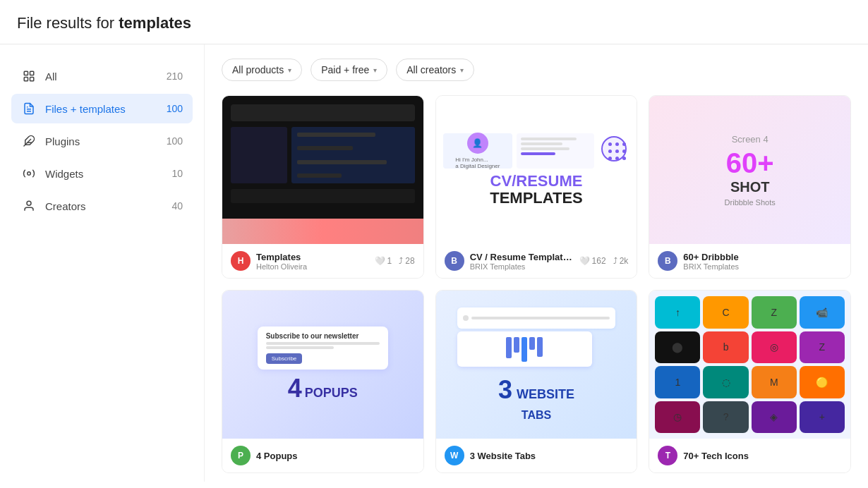 The height and width of the screenshot is (488, 868). What do you see at coordinates (536, 70) in the screenshot?
I see `filter-bar: All products ▾ Paid + free ▾ All creator…` at bounding box center [536, 70].